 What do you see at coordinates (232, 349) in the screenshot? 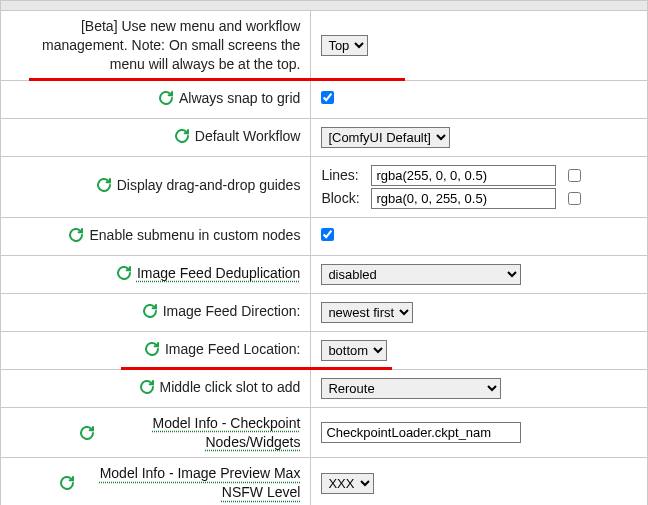
I see `image-feed-location-label: Image Feed Location:` at bounding box center [232, 349].